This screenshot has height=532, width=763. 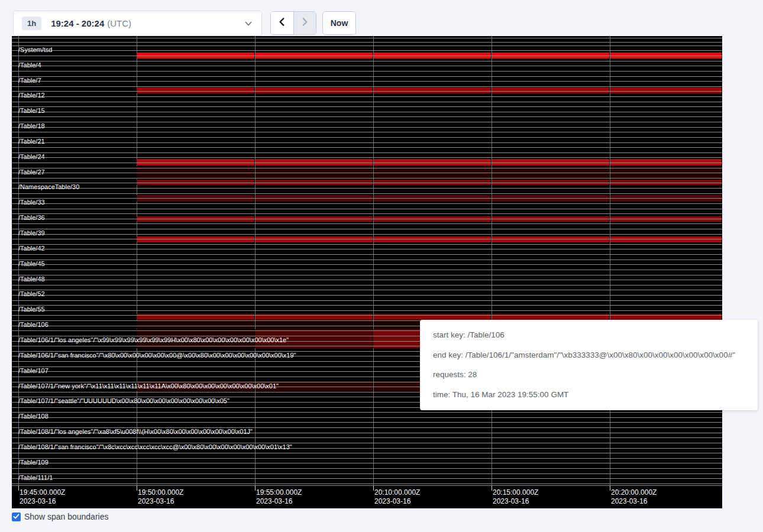 I want to click on prev-time-button, so click(x=283, y=23).